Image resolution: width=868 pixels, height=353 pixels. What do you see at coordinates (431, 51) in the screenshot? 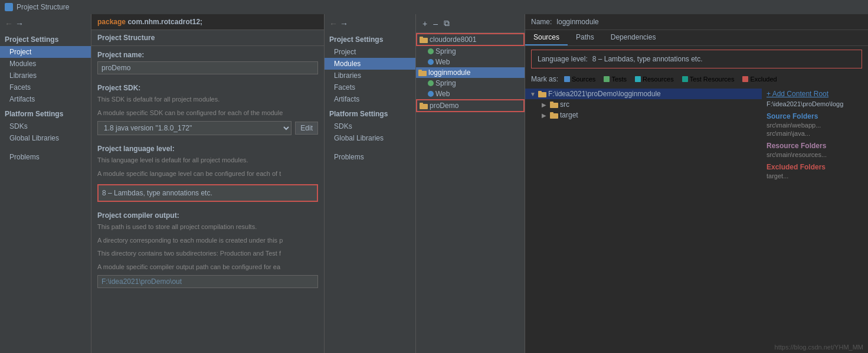
I see `leaf-icon-spring1` at bounding box center [431, 51].